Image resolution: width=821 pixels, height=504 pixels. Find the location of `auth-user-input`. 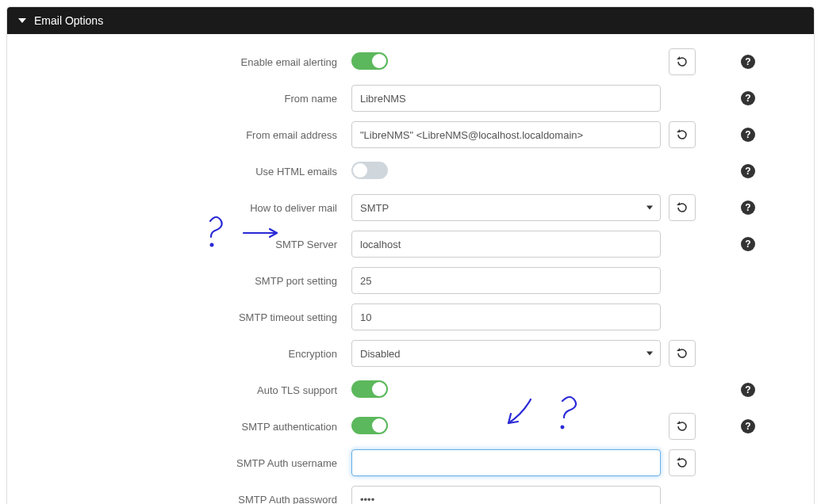

auth-user-input is located at coordinates (506, 463).